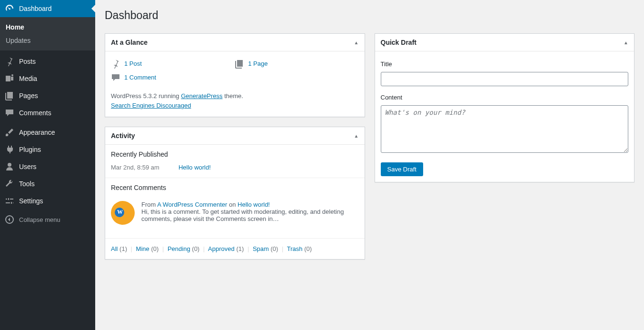 This screenshot has width=644, height=330. What do you see at coordinates (10, 79) in the screenshot?
I see `media-icon` at bounding box center [10, 79].